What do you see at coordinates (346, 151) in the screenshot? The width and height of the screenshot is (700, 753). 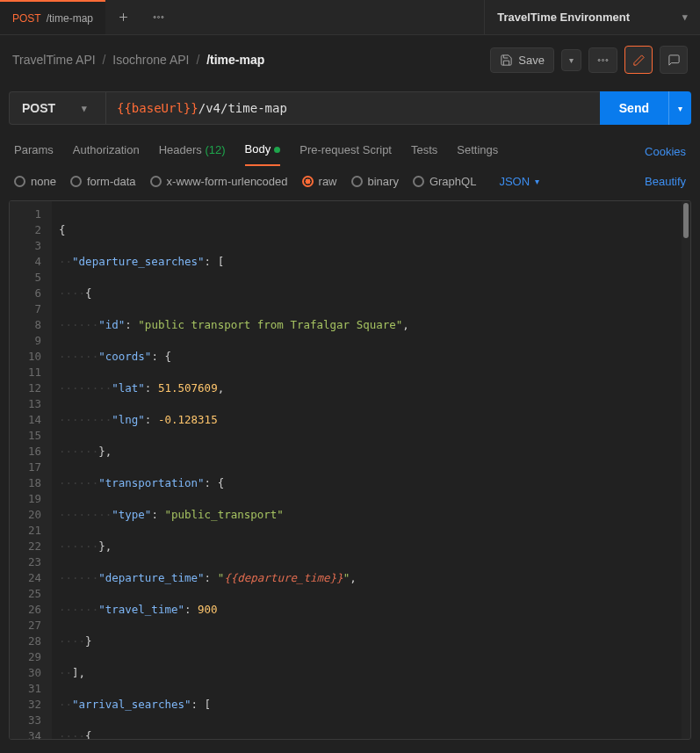 I see `tab-prerequest: Pre-request Script` at bounding box center [346, 151].